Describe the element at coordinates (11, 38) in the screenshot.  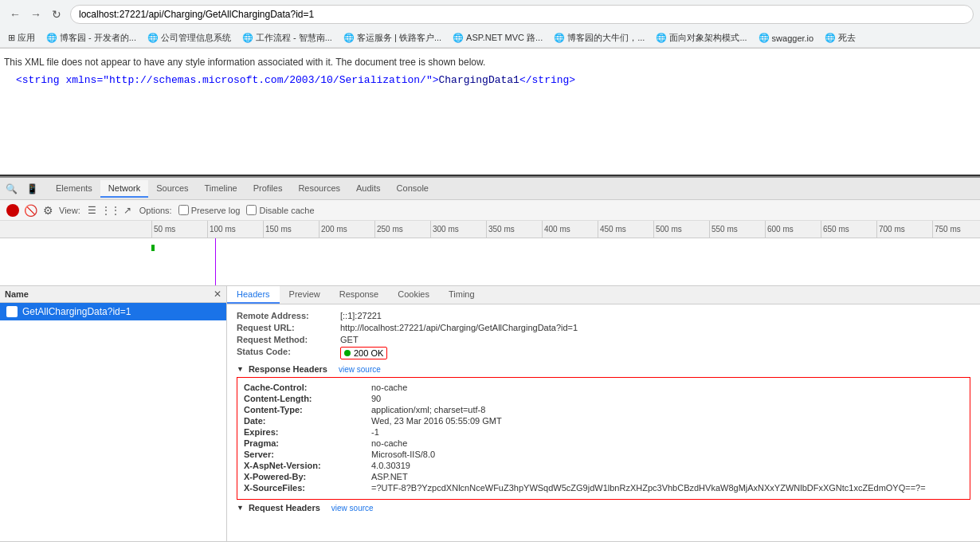
I see `apps-icon: ⊞` at that location.